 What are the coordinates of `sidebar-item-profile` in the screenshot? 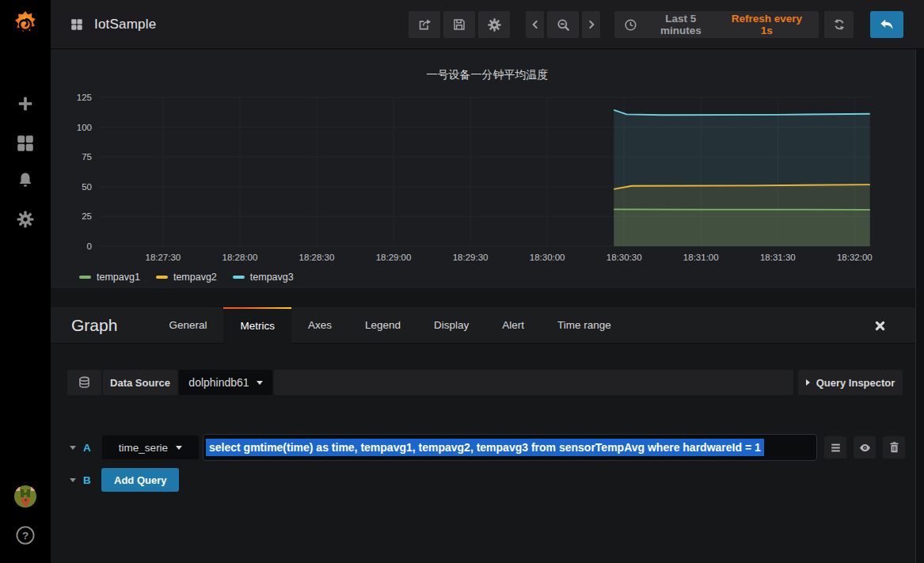 It's located at (25, 496).